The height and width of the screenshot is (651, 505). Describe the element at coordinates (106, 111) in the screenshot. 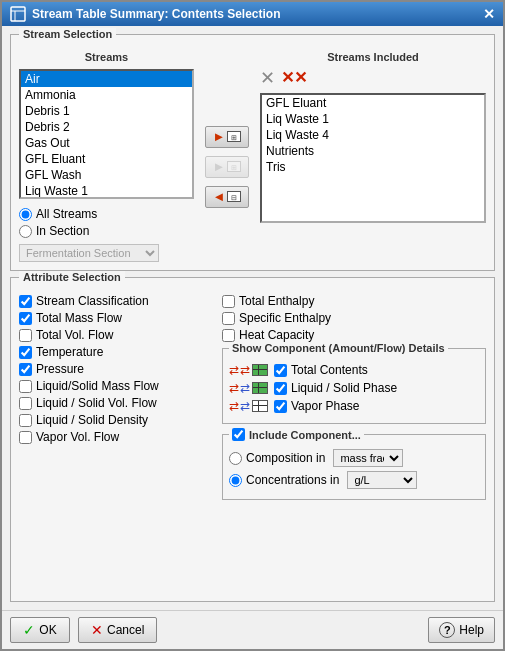

I see `stream-item-debris1: Debris 1` at that location.